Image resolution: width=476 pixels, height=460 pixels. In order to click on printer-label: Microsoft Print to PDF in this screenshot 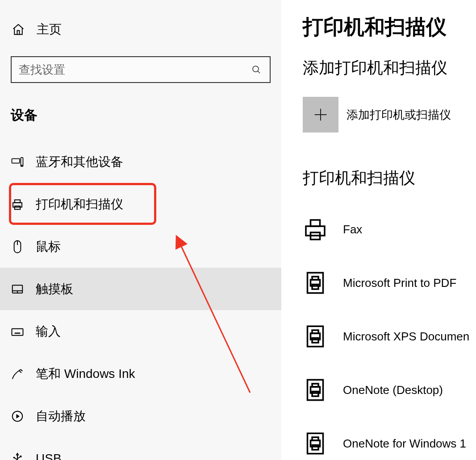, I will do `click(400, 283)`.